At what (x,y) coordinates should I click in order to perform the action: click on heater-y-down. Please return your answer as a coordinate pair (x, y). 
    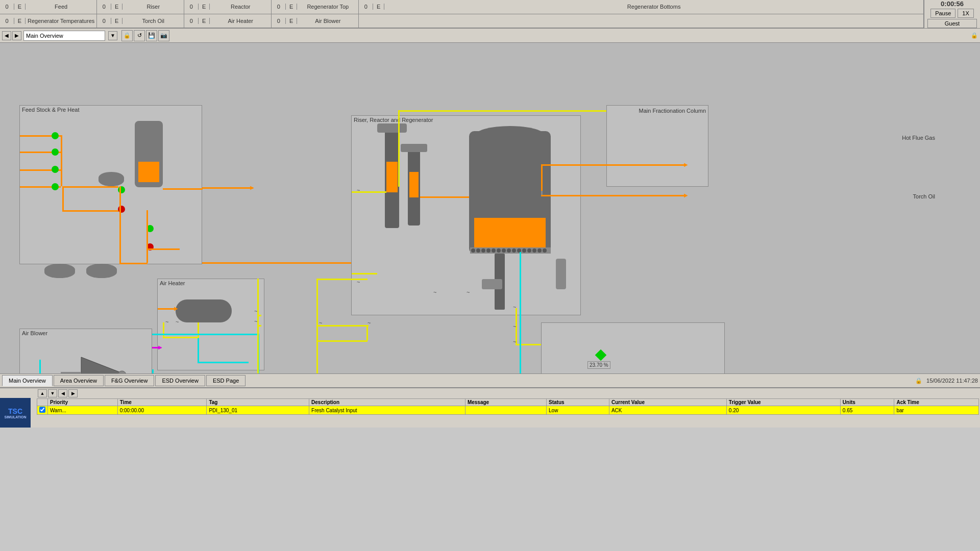
    Looking at the image, I should click on (198, 330).